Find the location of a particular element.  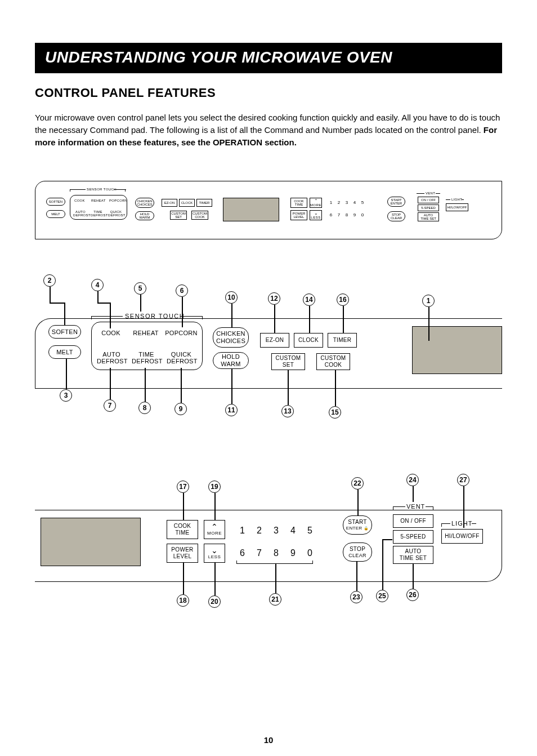

chevron-down-icon: ⌄ is located at coordinates (316, 213).